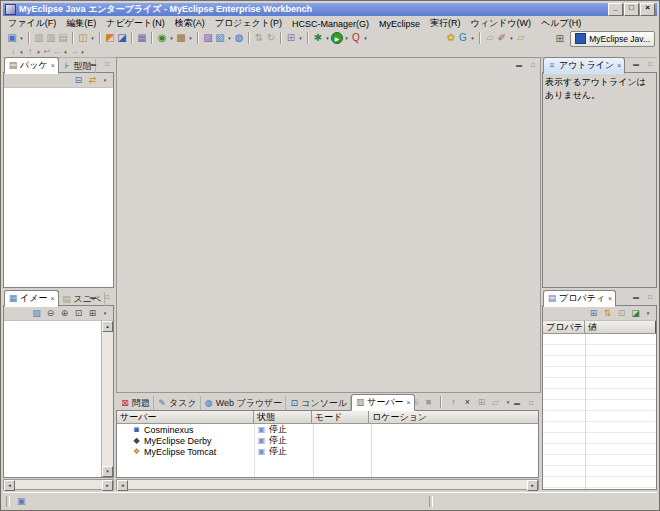 This screenshot has height=511, width=660. What do you see at coordinates (122, 38) in the screenshot?
I see `deploy-cube-blue-icon: ◪` at bounding box center [122, 38].